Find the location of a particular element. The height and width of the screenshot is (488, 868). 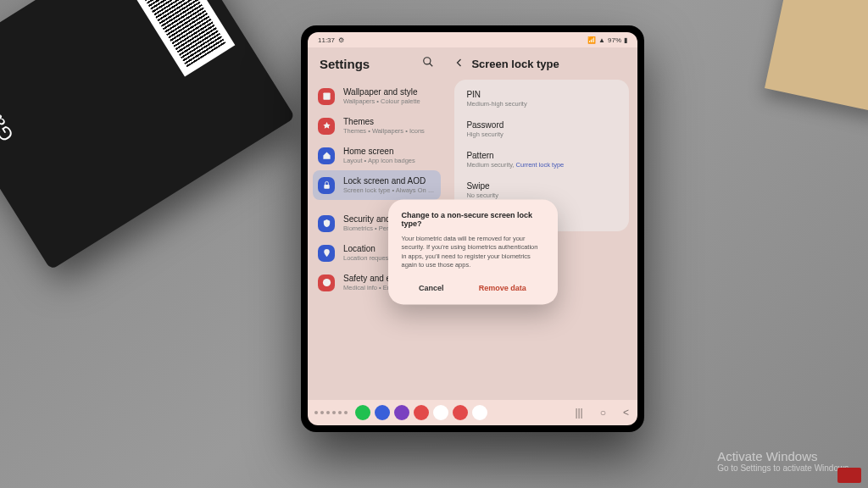

lock-sub: No security is located at coordinates (542, 195).